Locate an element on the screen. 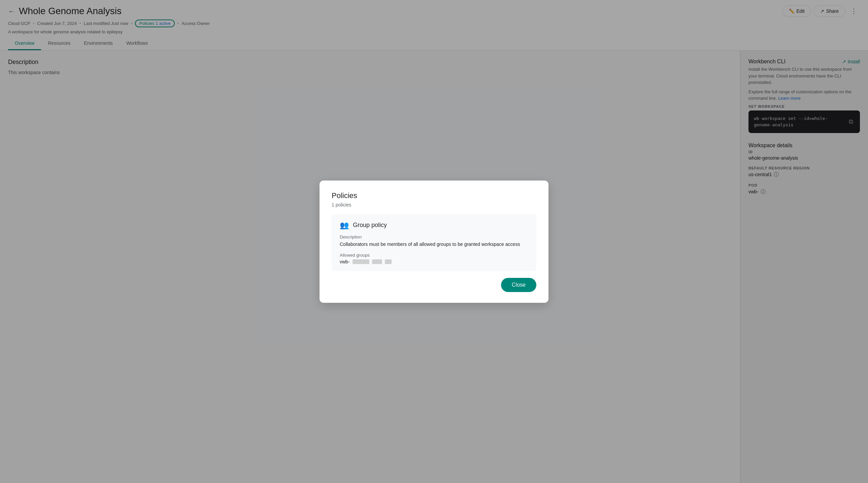  policy-groups-value: vwb- is located at coordinates (434, 262).